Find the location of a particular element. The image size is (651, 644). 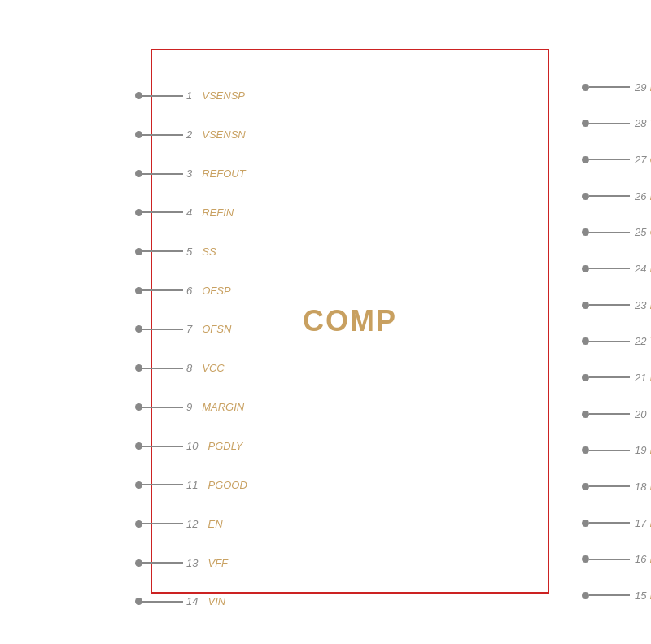

pin-right-24: FSET24 is located at coordinates (617, 268).